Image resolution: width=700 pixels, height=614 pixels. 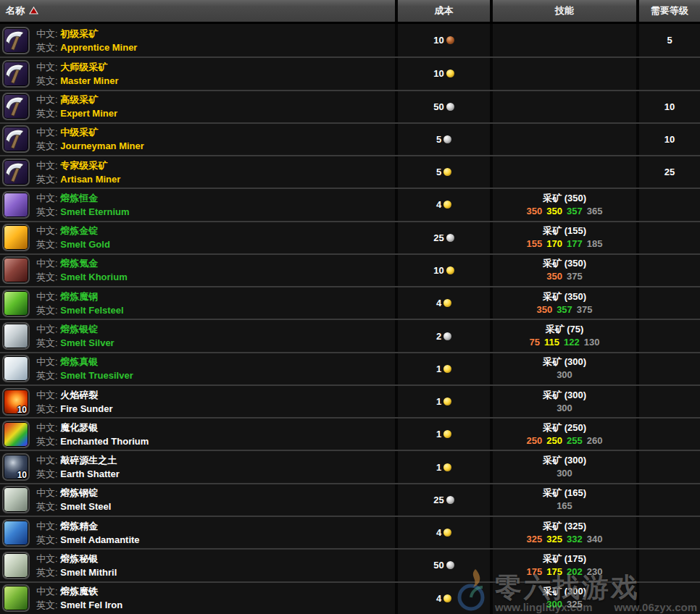 I want to click on item-name-en-link: Smelt Adamantite, so click(x=100, y=540).